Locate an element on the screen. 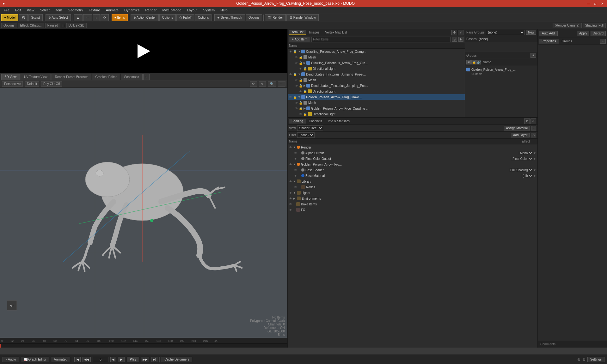 Image resolution: width=607 pixels, height=364 pixels. sh-row-lights: 👁 ▼ Lights is located at coordinates (413, 193).